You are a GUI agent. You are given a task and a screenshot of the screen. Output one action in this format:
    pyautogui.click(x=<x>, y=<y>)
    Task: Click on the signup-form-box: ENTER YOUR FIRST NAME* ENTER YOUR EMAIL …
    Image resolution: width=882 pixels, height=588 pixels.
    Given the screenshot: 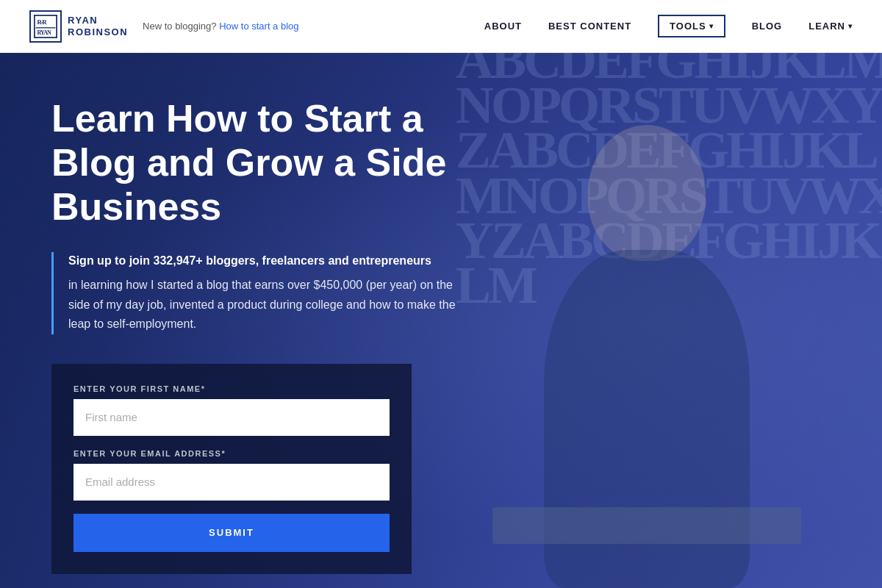 What is the action you would take?
    pyautogui.click(x=232, y=469)
    